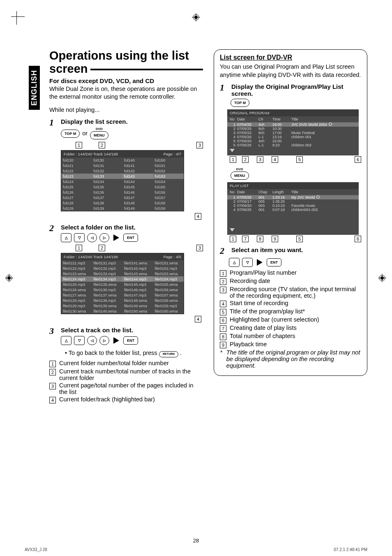 This screenshot has width=392, height=556. Describe the element at coordinates (147, 70) in the screenshot. I see `title-rule` at that location.